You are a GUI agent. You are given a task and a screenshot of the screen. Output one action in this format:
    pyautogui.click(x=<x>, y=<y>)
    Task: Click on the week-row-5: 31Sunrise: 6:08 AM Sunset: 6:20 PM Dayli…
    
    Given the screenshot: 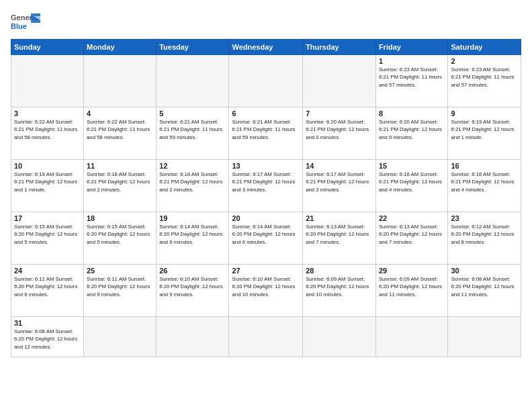 What is the action you would take?
    pyautogui.click(x=266, y=337)
    